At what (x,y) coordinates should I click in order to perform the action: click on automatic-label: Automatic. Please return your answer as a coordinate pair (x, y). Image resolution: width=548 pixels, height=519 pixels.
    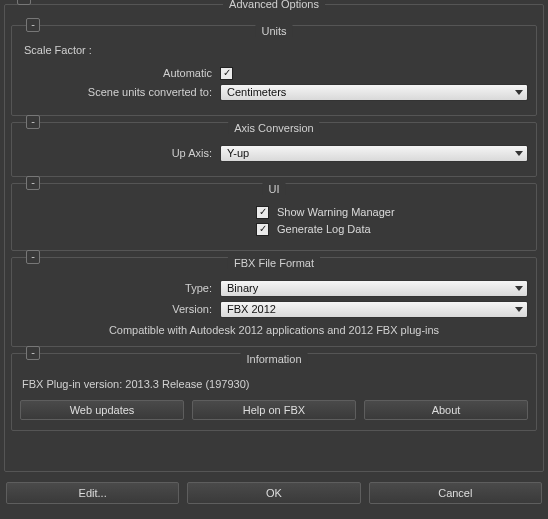
    Looking at the image, I should click on (120, 73).